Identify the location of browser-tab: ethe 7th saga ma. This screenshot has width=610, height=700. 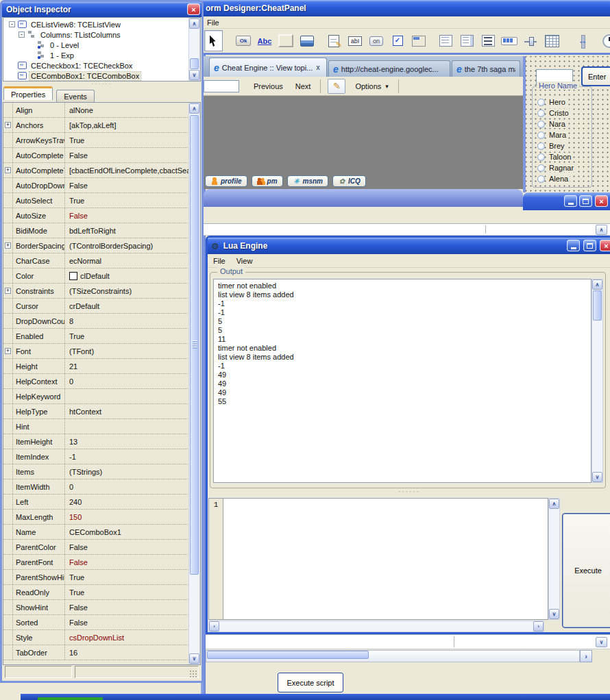
(486, 68).